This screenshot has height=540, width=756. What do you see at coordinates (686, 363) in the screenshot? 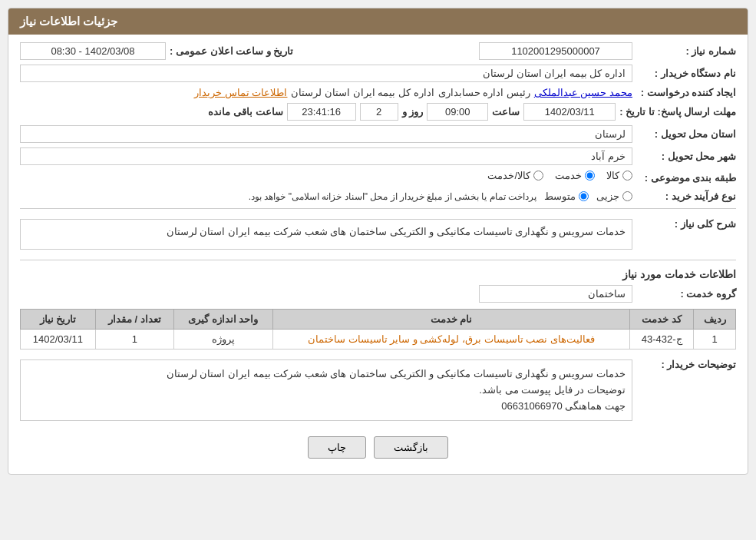
I see `buyer-notes-label: توضیحات خریدار :` at bounding box center [686, 363].